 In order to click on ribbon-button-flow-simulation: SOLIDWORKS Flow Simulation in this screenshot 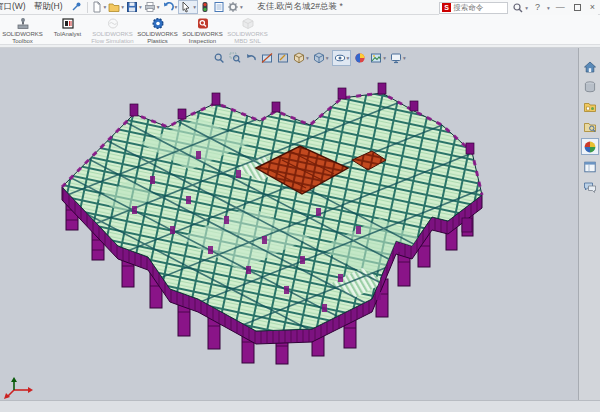, I will do `click(112, 30)`.